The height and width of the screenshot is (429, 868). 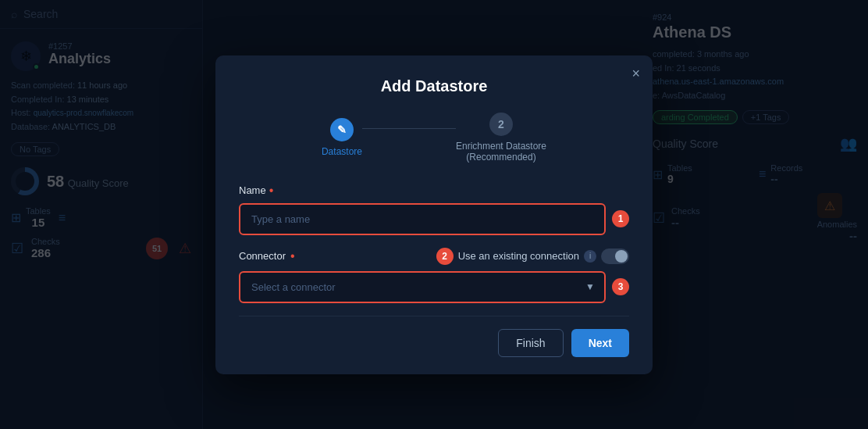 What do you see at coordinates (409, 128) in the screenshot?
I see `step-connector` at bounding box center [409, 128].